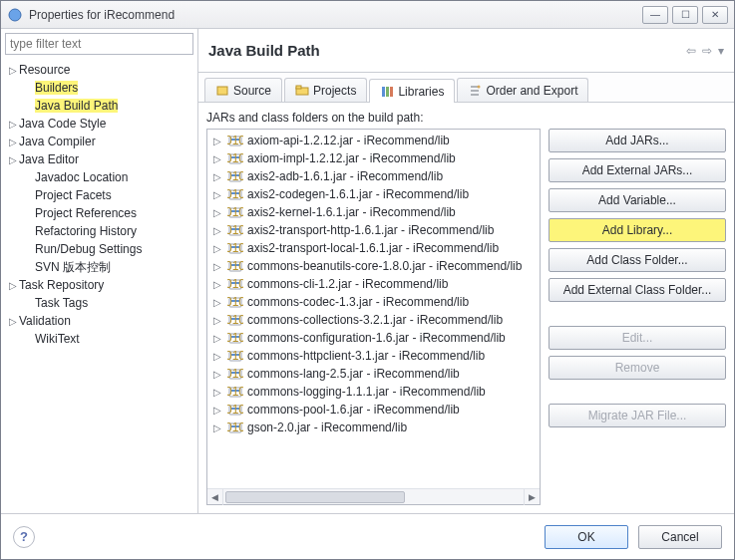 This screenshot has width=735, height=560. Describe the element at coordinates (680, 537) in the screenshot. I see `cancel-button: Cancel` at that location.